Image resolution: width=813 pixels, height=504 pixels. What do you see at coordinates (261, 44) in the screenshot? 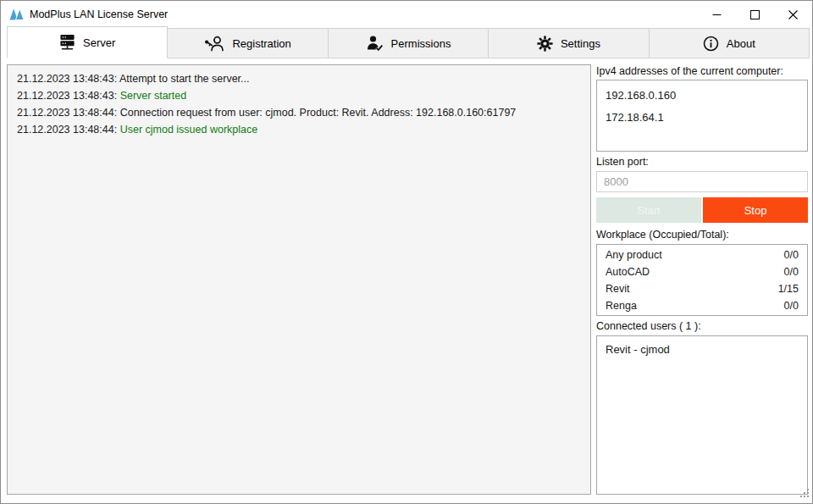
I see `tab-registration-label: Registration` at bounding box center [261, 44].